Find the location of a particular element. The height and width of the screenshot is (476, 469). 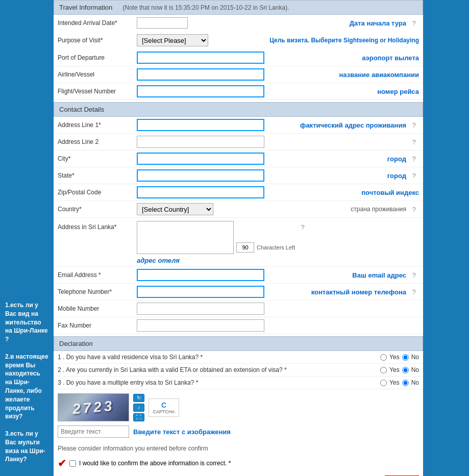

state-control is located at coordinates (260, 176).